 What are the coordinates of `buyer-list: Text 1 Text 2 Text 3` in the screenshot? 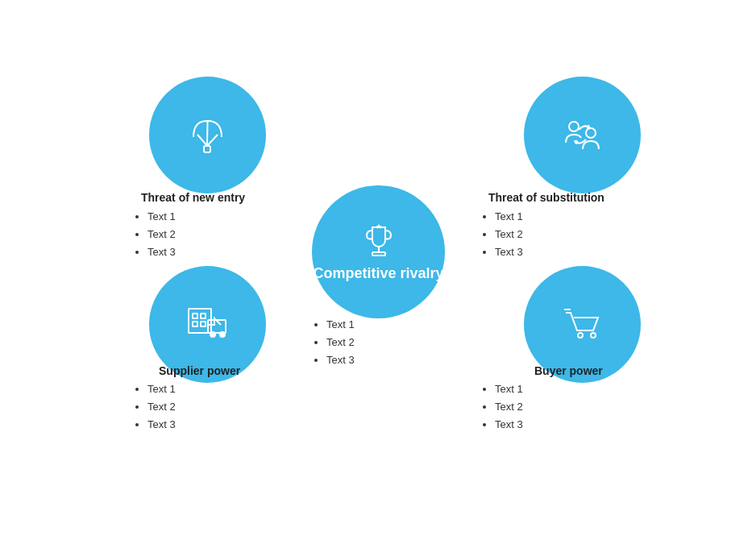 It's located at (501, 407).